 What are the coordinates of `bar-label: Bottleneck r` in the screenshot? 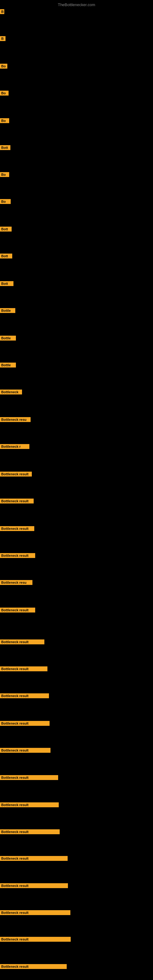 It's located at (14, 447).